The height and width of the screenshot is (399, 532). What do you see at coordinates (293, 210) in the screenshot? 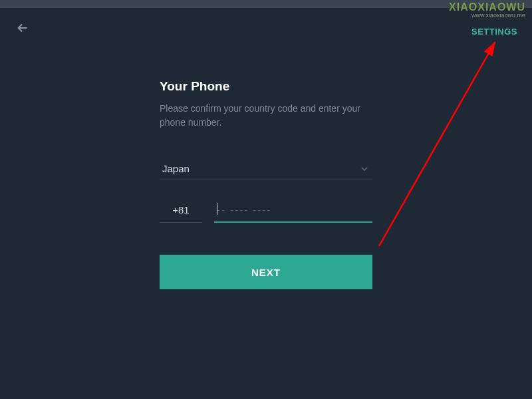
I see `phone-number-input` at bounding box center [293, 210].